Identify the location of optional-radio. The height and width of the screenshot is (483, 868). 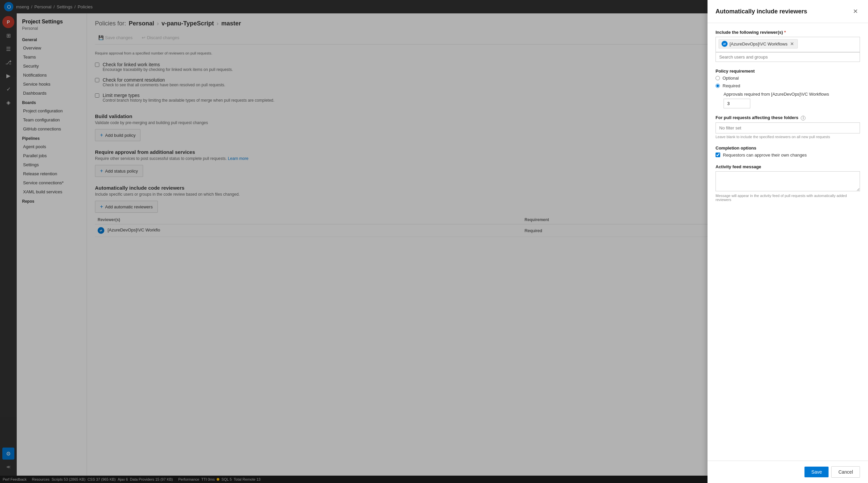
(718, 78).